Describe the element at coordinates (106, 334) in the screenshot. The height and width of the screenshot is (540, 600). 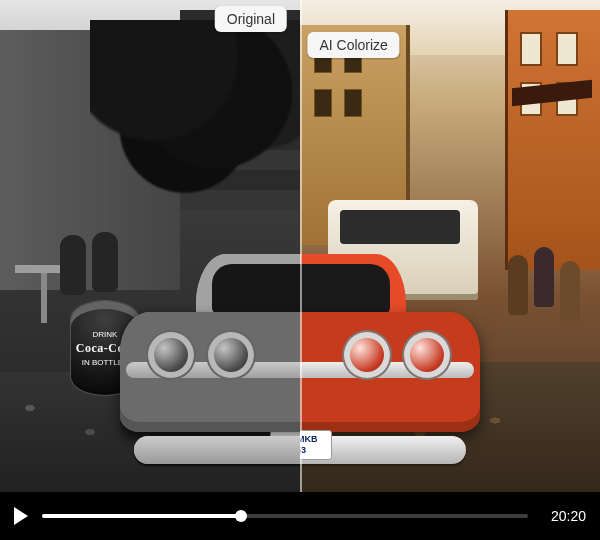
I see `barrel-text-top: DRINK` at that location.